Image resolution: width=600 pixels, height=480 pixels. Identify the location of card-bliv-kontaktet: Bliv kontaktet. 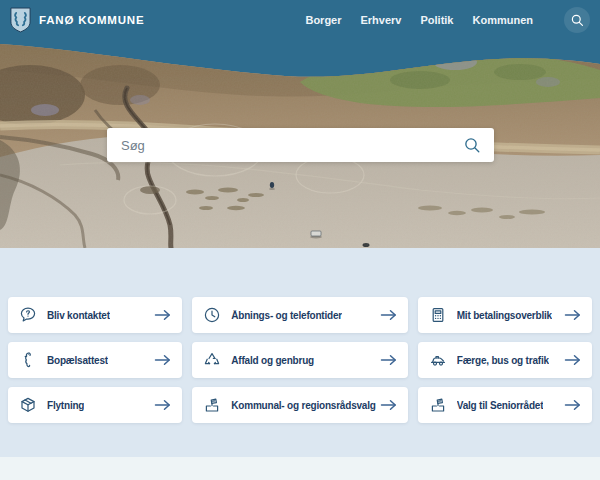
(95, 315).